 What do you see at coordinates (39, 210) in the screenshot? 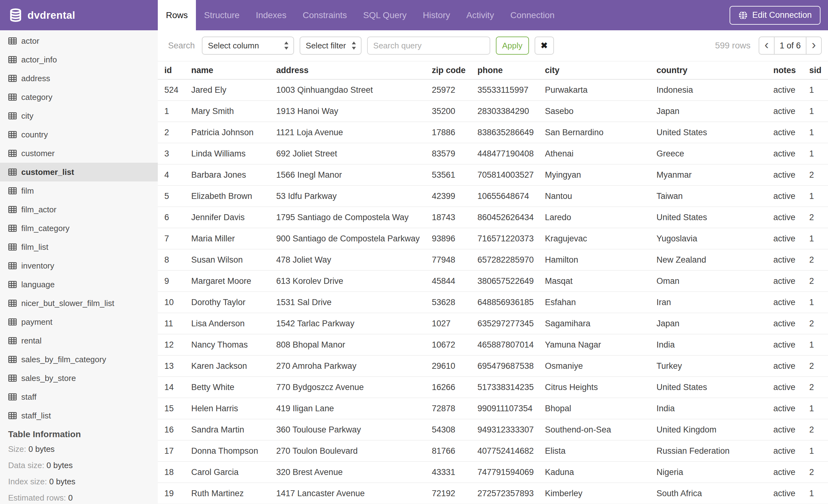
I see `sidebar-item-label: film_actor` at bounding box center [39, 210].